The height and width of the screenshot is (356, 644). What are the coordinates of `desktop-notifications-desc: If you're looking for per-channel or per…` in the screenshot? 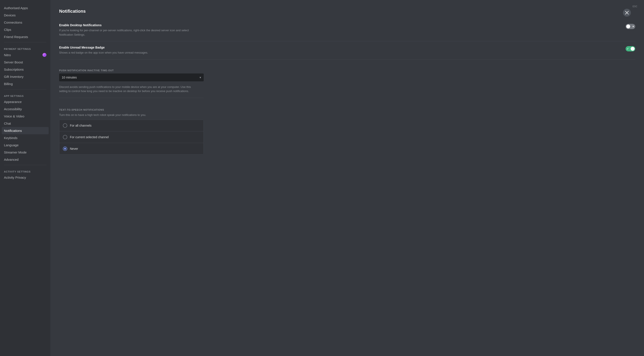 It's located at (127, 32).